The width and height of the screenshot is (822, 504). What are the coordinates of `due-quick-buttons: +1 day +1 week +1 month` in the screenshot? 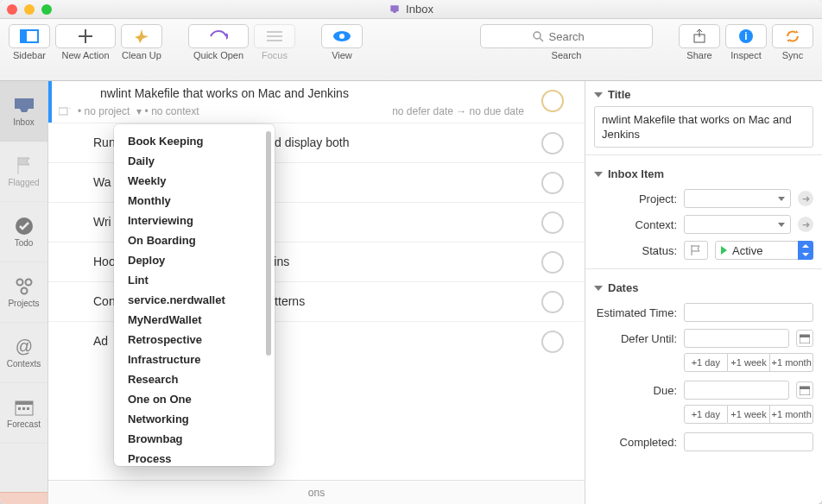 It's located at (749, 414).